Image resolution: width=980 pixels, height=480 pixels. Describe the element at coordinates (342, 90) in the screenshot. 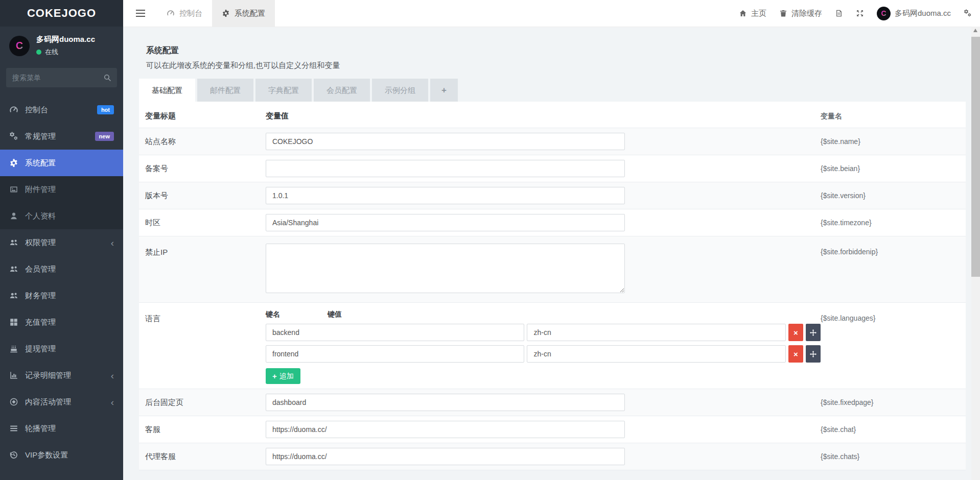

I see `tab-member: 会员配置` at that location.